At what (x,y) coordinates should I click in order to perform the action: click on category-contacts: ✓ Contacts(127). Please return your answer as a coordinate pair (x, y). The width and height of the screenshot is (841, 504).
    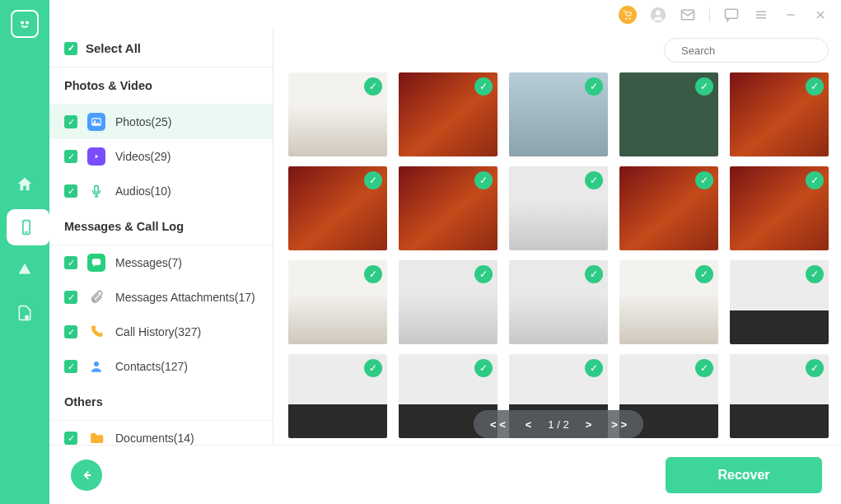
    Looking at the image, I should click on (161, 366).